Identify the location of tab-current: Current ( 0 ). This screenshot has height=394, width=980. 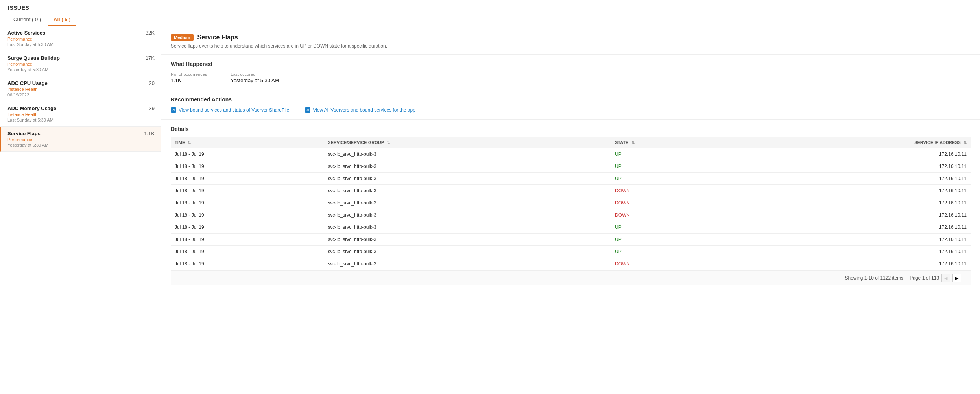
(27, 20).